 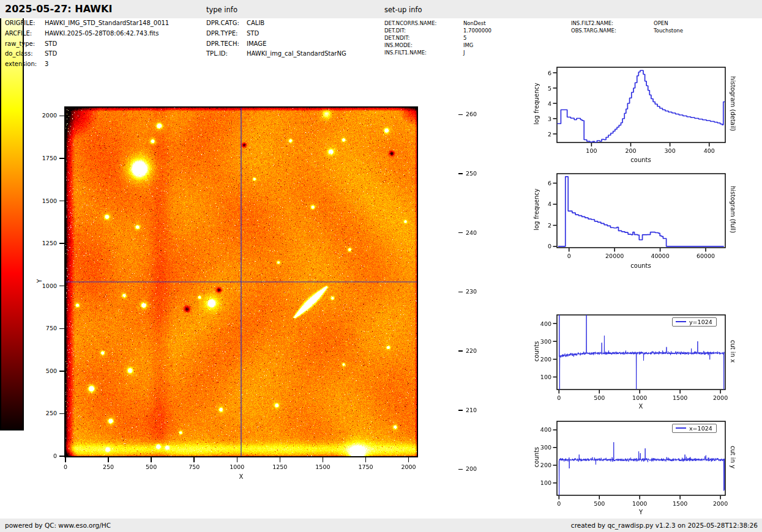 I want to click on footer-bar: powered by QC: www.eso.org/HC created by…, so click(x=381, y=525).